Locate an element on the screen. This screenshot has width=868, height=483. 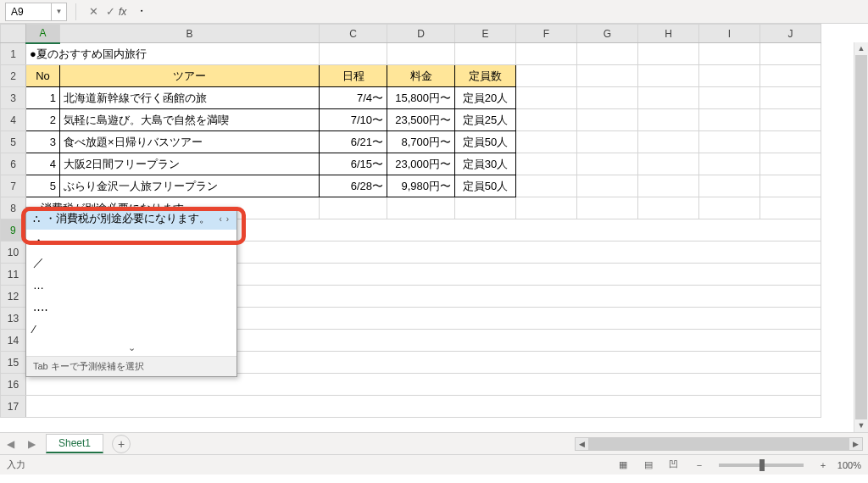
name-box: A9 is located at coordinates (29, 12).